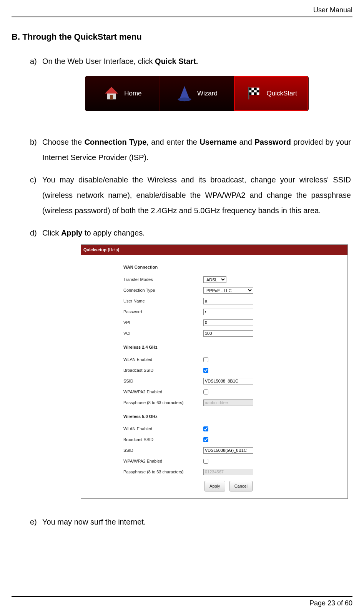 Image resolution: width=364 pixels, height=615 pixels. I want to click on password-label: Password, so click(163, 312).